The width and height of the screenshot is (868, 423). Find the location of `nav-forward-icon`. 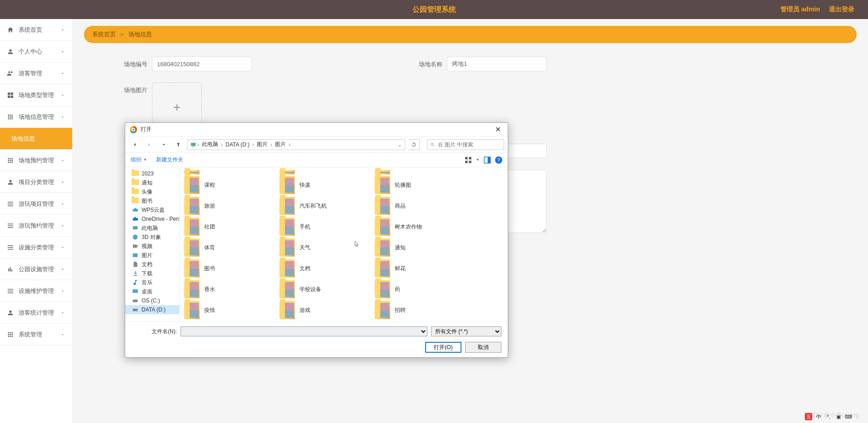

nav-forward-icon is located at coordinates (149, 145).